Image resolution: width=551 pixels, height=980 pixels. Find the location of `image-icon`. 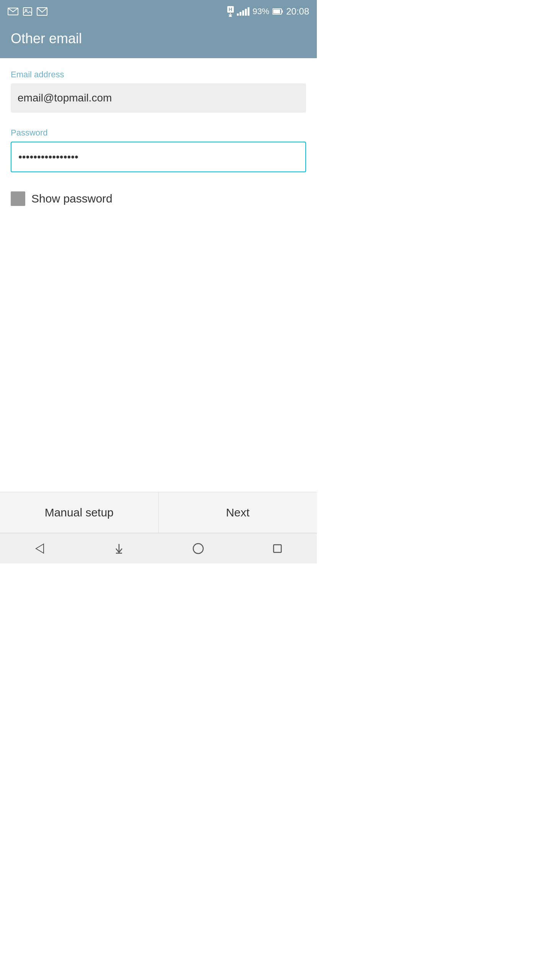

image-icon is located at coordinates (28, 11).